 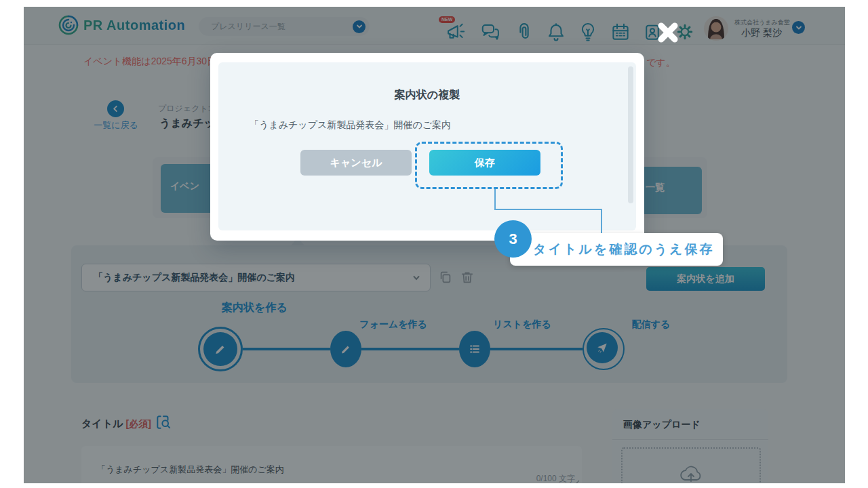 I want to click on close-icon, so click(x=668, y=33).